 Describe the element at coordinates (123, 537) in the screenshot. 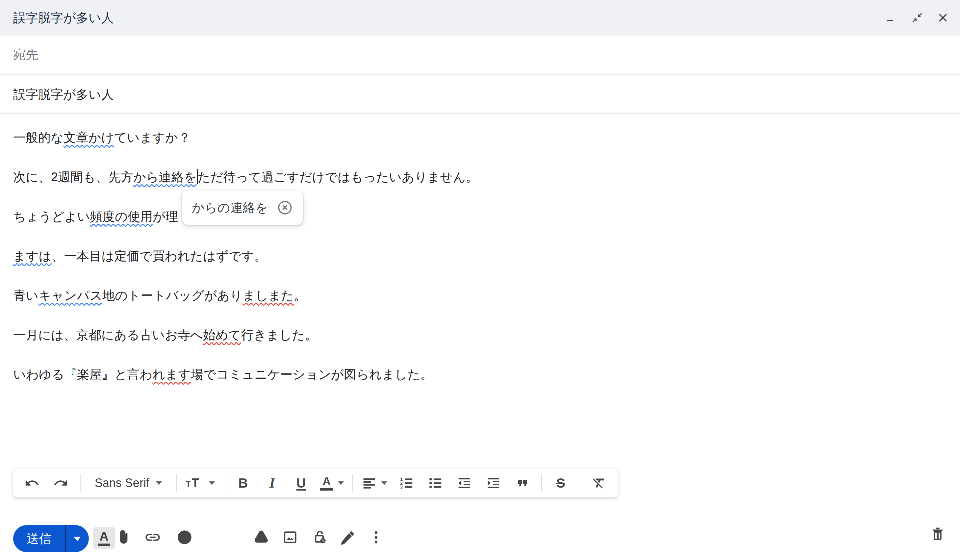

I see `attach-icon` at that location.